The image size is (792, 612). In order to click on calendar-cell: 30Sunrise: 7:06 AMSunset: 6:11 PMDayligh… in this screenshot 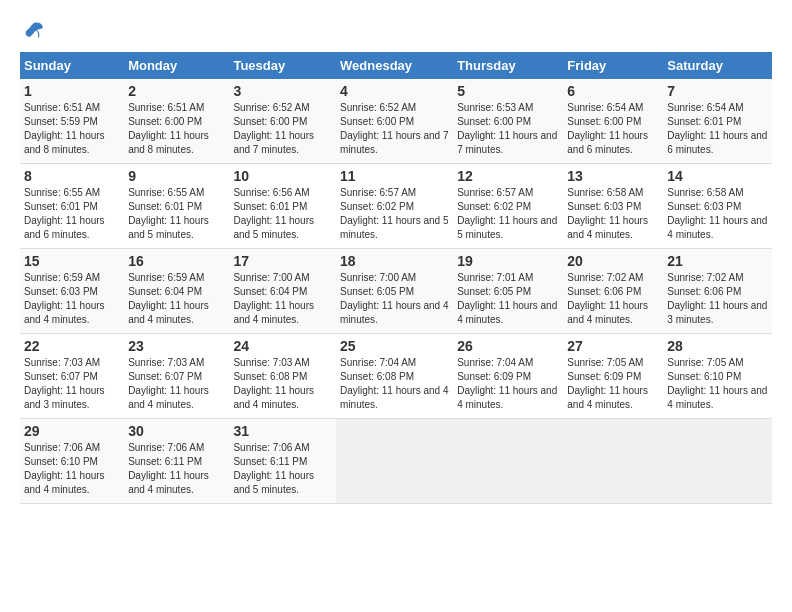, I will do `click(176, 462)`.